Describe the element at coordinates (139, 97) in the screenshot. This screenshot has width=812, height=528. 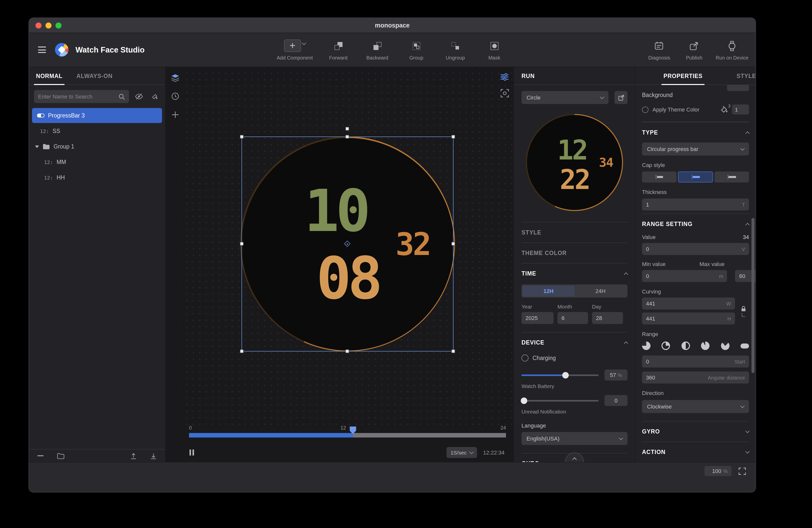
I see `hide-layers-icon` at that location.